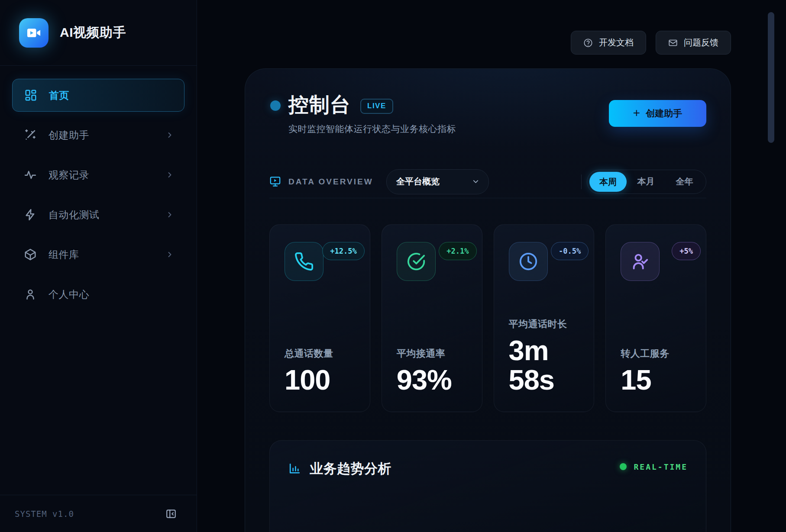 This screenshot has width=786, height=532. Describe the element at coordinates (98, 33) in the screenshot. I see `sidebar-header: AI视频助手` at that location.